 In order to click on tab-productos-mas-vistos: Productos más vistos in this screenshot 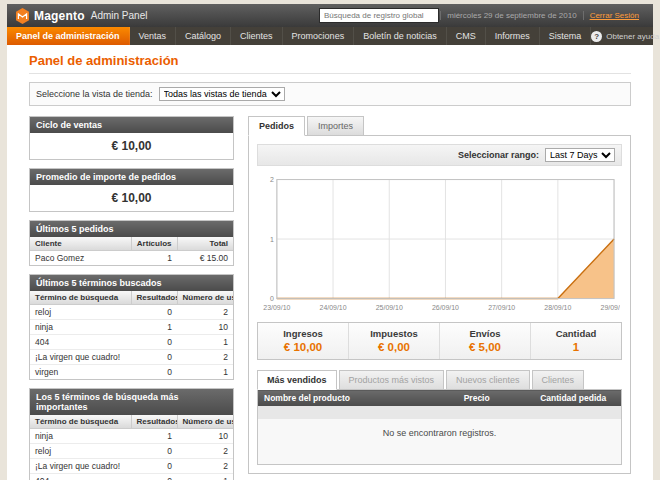, I will do `click(392, 380)`.